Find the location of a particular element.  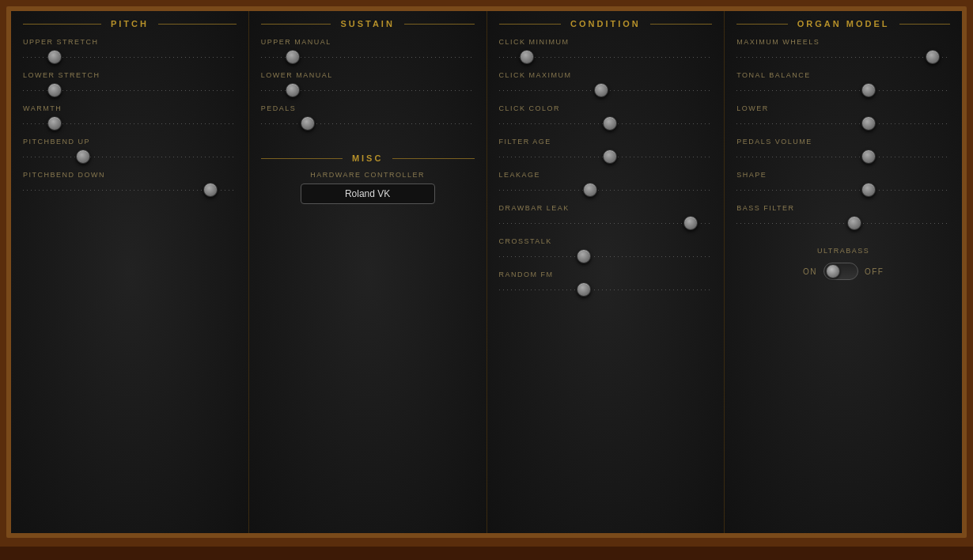

bass-filter-track is located at coordinates (843, 223).